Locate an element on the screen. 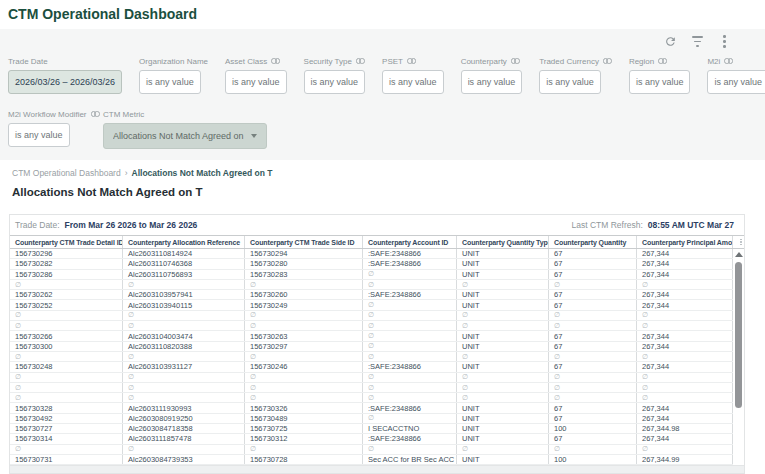 The height and width of the screenshot is (474, 765). column-header-counterparty-principal-amount: Counterparty Principal Amount is located at coordinates (685, 242).